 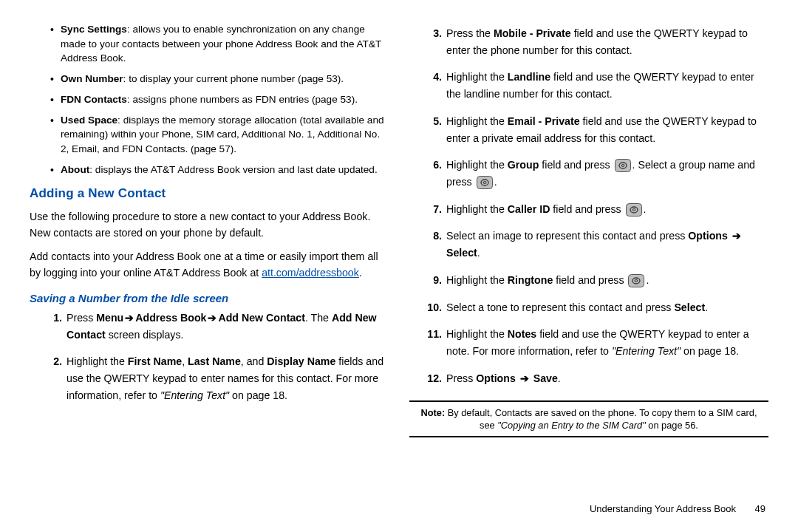 What do you see at coordinates (209, 194) in the screenshot?
I see `heading-adding-contact: Adding a New Contact` at bounding box center [209, 194].